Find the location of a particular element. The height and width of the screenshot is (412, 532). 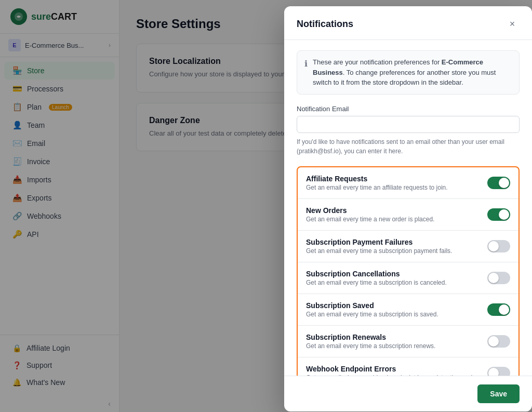

notif-desc-subscription-payment-failures: Get an email every time a subscription p… is located at coordinates (379, 251).